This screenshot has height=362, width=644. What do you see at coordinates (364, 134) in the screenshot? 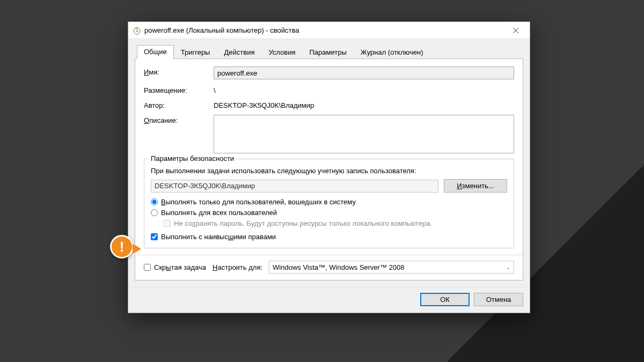
I see `description-textarea` at bounding box center [364, 134].